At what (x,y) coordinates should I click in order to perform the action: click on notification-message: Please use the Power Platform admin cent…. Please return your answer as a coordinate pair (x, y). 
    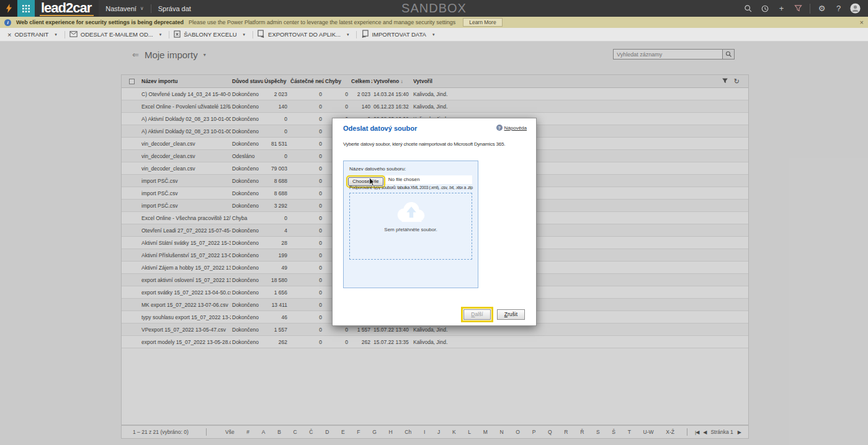
    Looking at the image, I should click on (322, 22).